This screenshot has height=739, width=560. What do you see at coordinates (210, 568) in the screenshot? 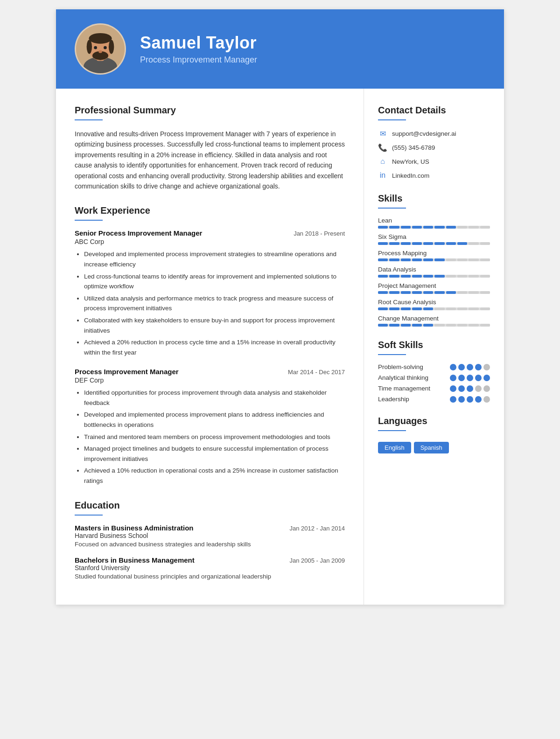
I see `edu-item: Bachelors in Business Management Jan 200…` at bounding box center [210, 568].